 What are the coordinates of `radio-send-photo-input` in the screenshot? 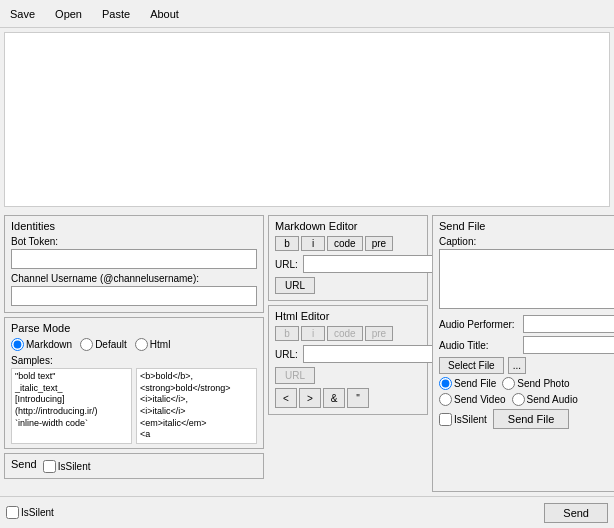 It's located at (508, 384).